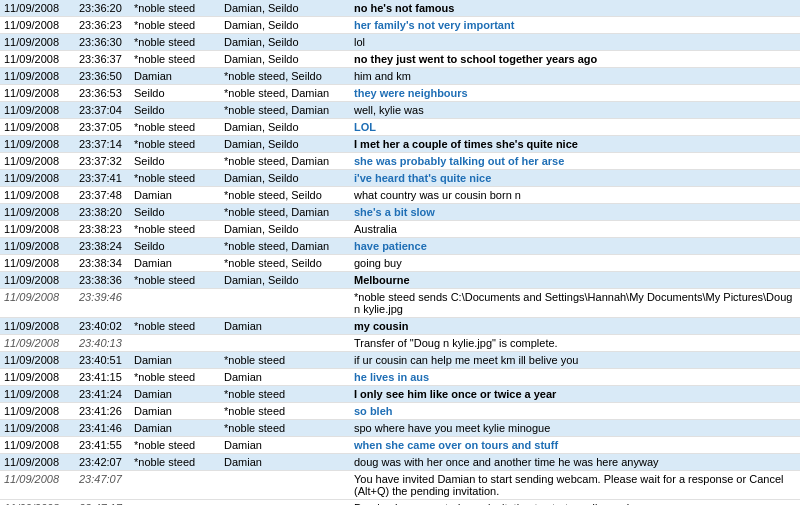 The image size is (800, 505). Describe the element at coordinates (575, 128) in the screenshot. I see `cell-message: LOL` at that location.